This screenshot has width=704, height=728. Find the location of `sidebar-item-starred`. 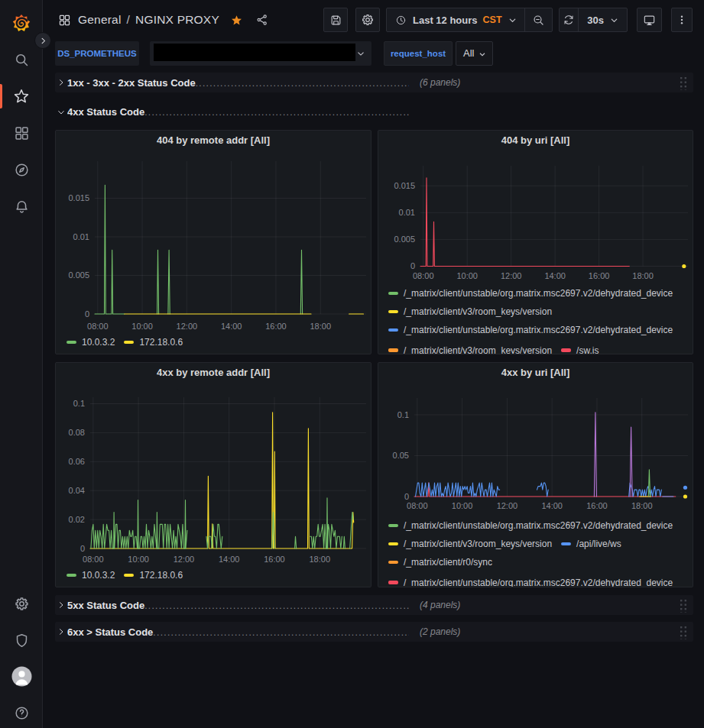

sidebar-item-starred is located at coordinates (21, 96).